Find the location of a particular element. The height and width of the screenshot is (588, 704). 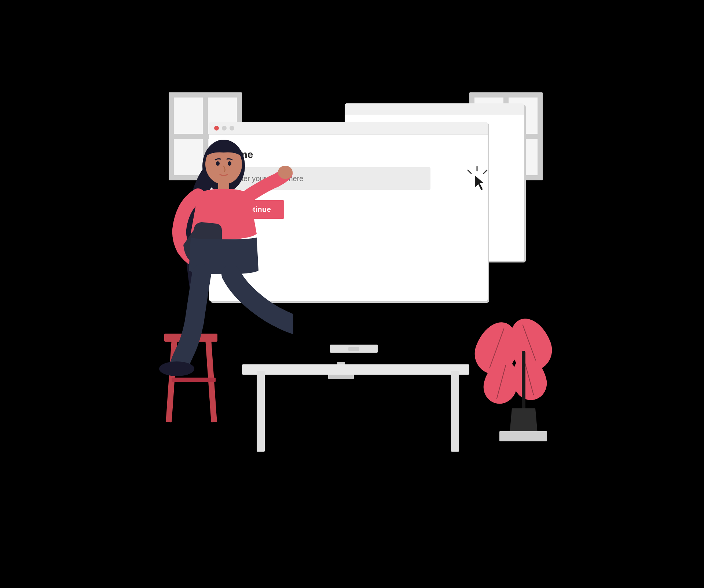

person-svg is located at coordinates (224, 256).